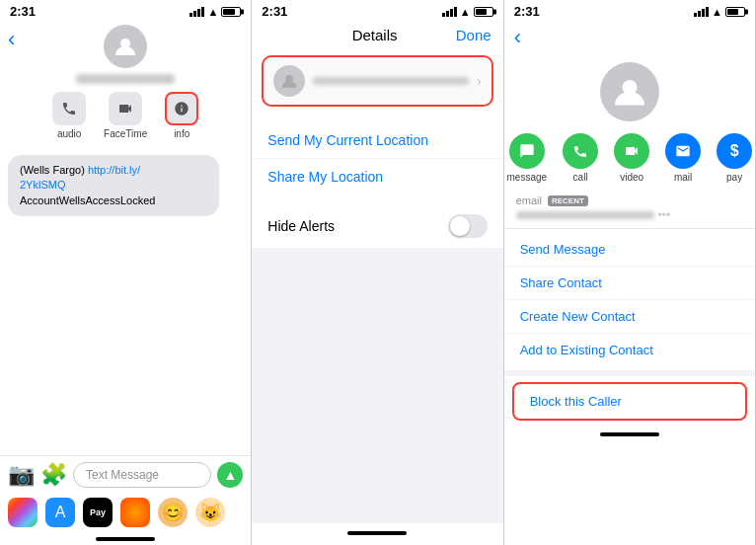 This screenshot has width=756, height=545. Describe the element at coordinates (377, 533) in the screenshot. I see `home-indicator-p2` at that location.